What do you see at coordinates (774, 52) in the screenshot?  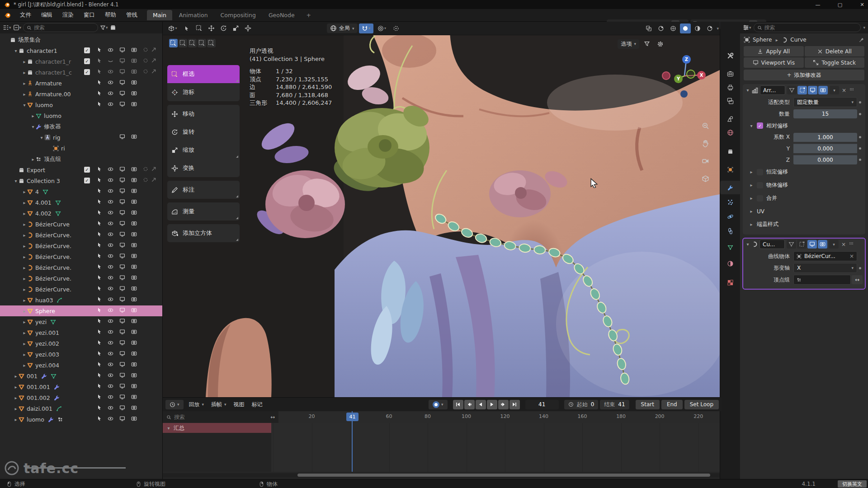 I see `button-apply-all: Apply All` at bounding box center [774, 52].